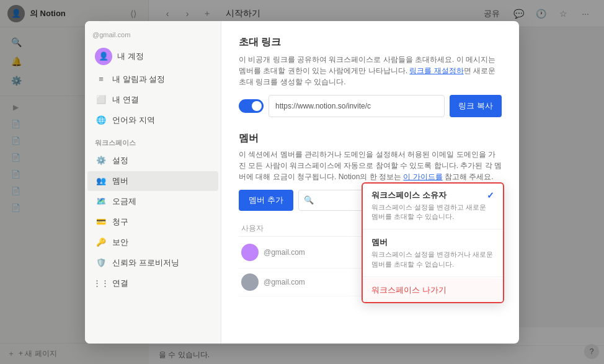  I want to click on guide-link: 이 가이드를, so click(423, 177).